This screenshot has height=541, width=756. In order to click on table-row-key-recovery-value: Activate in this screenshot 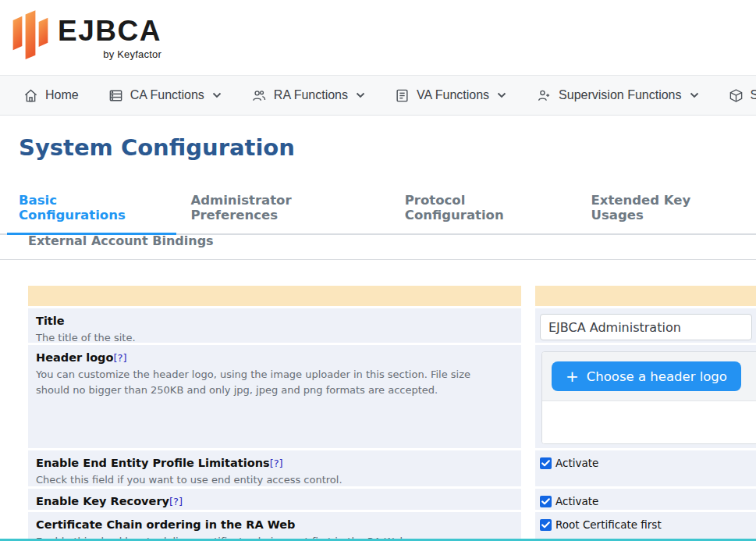, I will do `click(646, 500)`.